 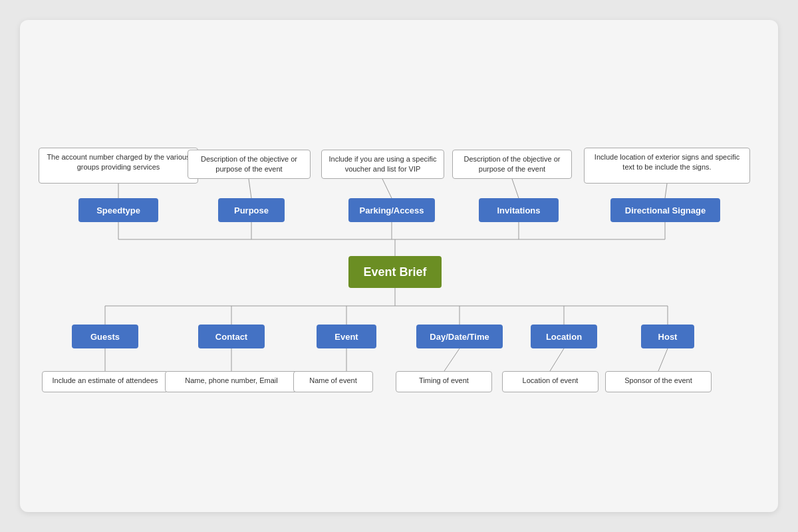 I want to click on node-parking: Parking/Access, so click(x=392, y=210).